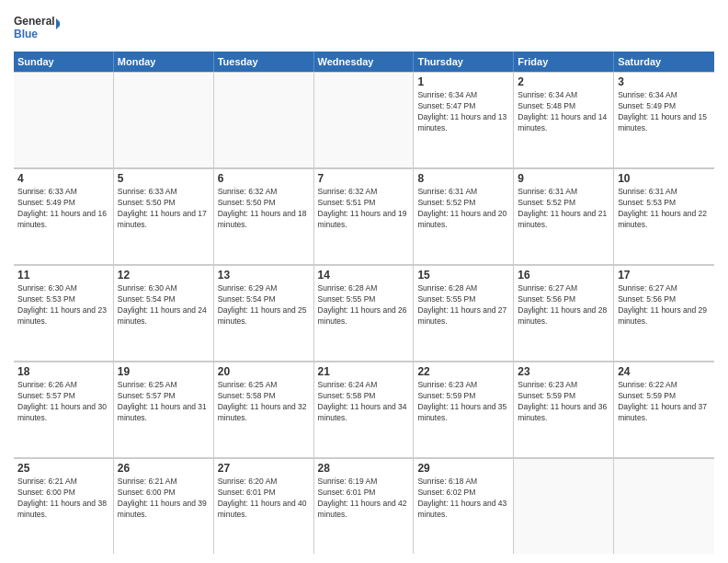 This screenshot has height=563, width=728. What do you see at coordinates (164, 372) in the screenshot?
I see `day-number: 19` at bounding box center [164, 372].